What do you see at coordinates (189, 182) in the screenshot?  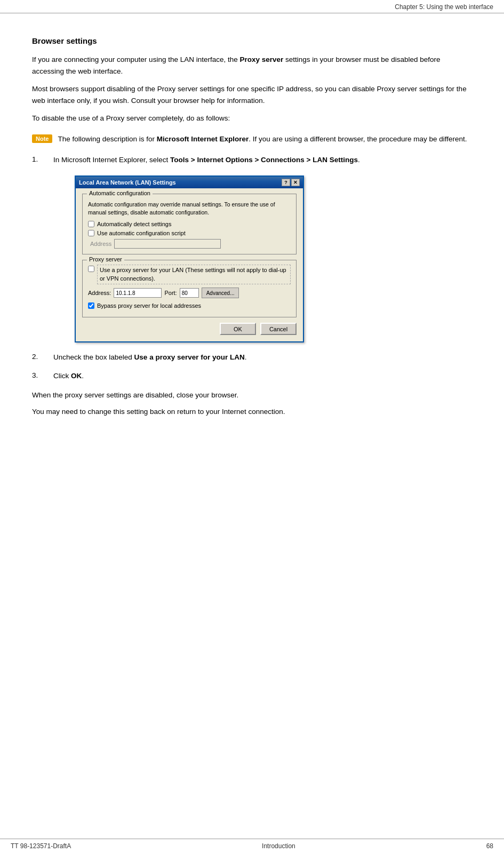 I see `dialog-titlebar: Local Area Network (LAN) Settings ? ✕` at bounding box center [189, 182].